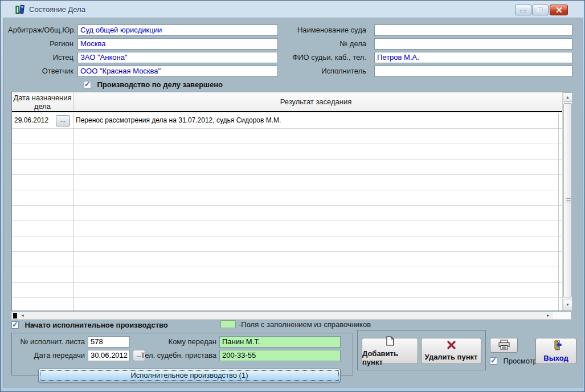  Describe the element at coordinates (523, 10) in the screenshot. I see `minimize-button` at that location.